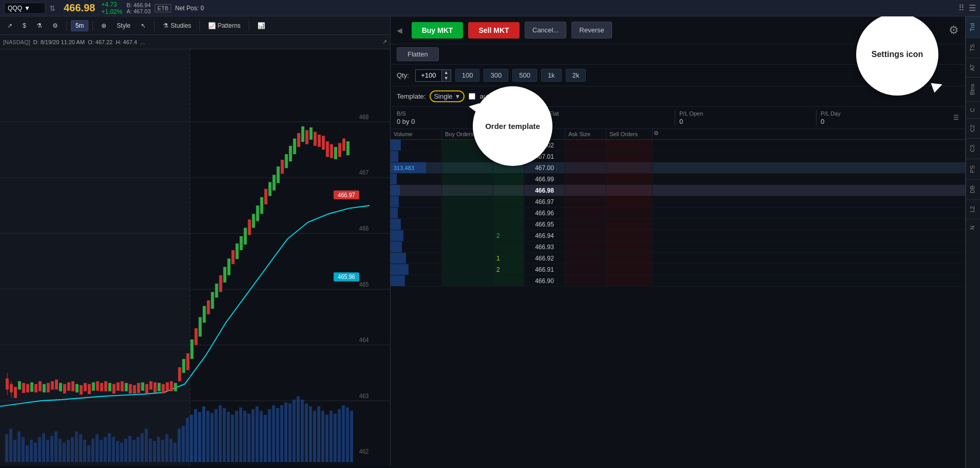 This screenshot has width=980, height=468. Describe the element at coordinates (446, 78) in the screenshot. I see `qty-down-button: ▼` at that location.